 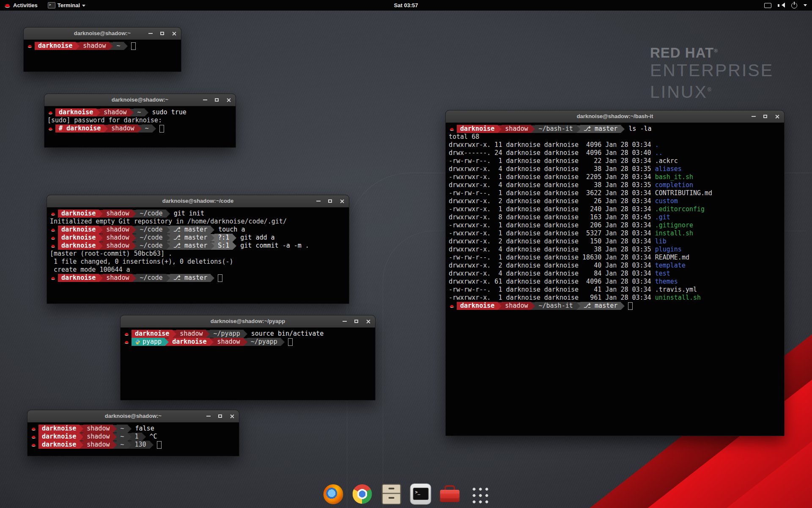 I want to click on file-name: uninstall.sh, so click(x=678, y=298).